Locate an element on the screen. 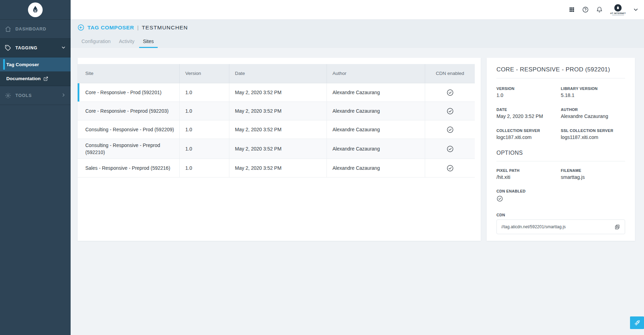 The height and width of the screenshot is (335, 644). sidebar-item-documentation: Documentation is located at coordinates (35, 79).